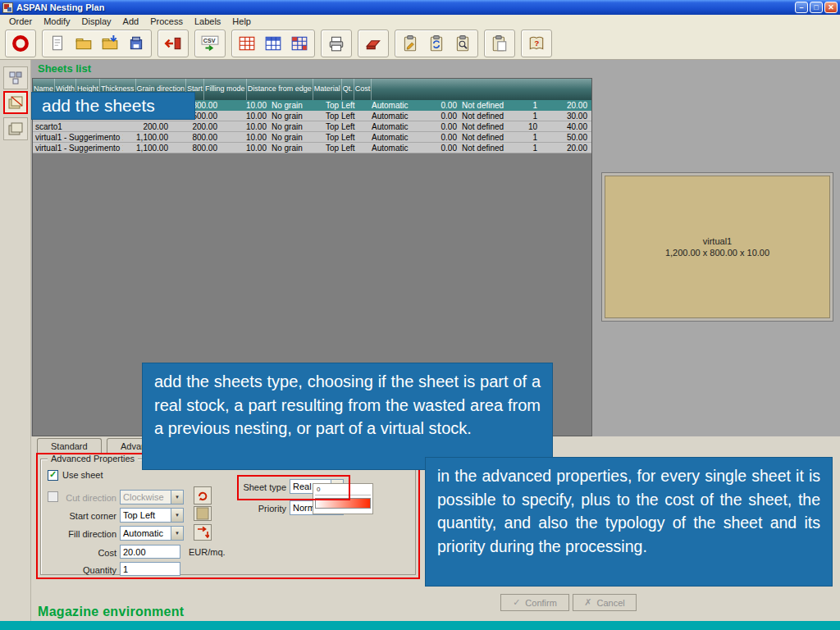  I want to click on edit-params-icon, so click(410, 43).